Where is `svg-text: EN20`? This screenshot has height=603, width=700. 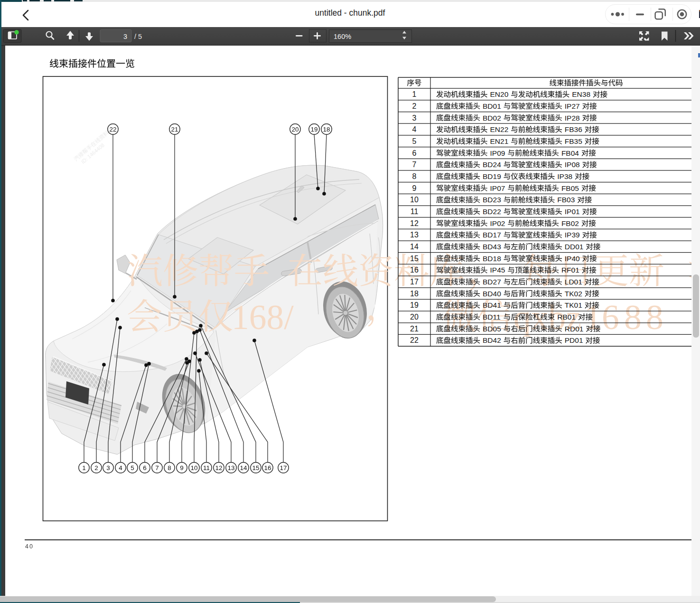 svg-text: EN20 is located at coordinates (499, 94).